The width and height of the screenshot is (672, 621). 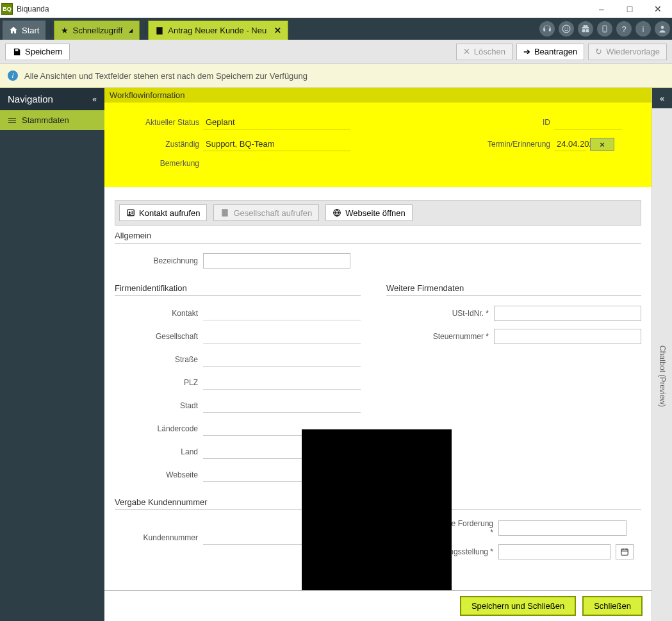 What do you see at coordinates (156, 406) in the screenshot?
I see `label-stadt: Stadt` at bounding box center [156, 406].